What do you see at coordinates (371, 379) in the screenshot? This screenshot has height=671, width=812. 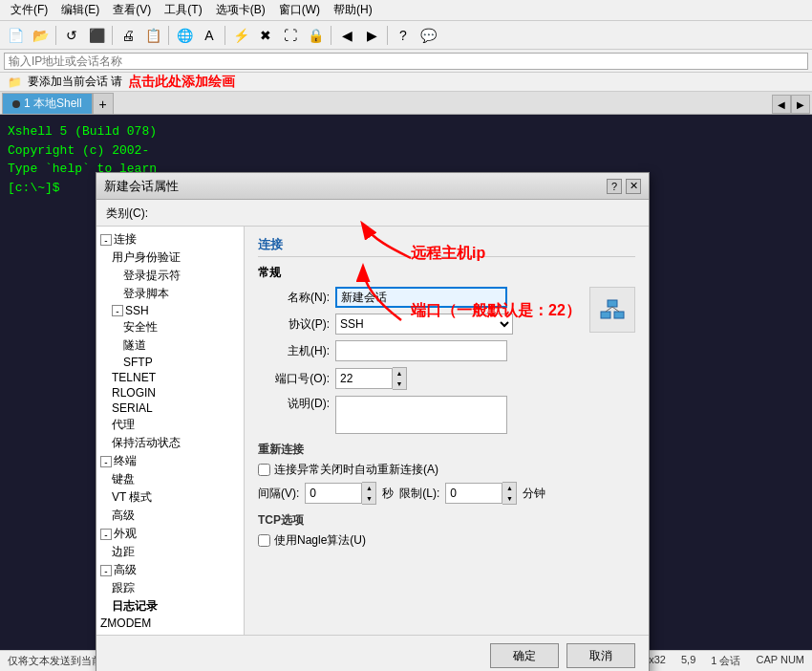 I see `port-spinner: ▲ ▼` at bounding box center [371, 379].